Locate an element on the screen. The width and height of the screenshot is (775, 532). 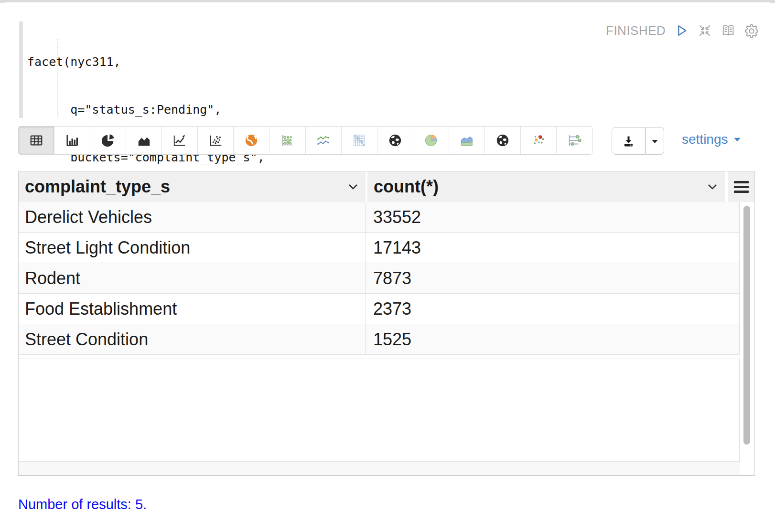
viz-table-button is located at coordinates (36, 140).